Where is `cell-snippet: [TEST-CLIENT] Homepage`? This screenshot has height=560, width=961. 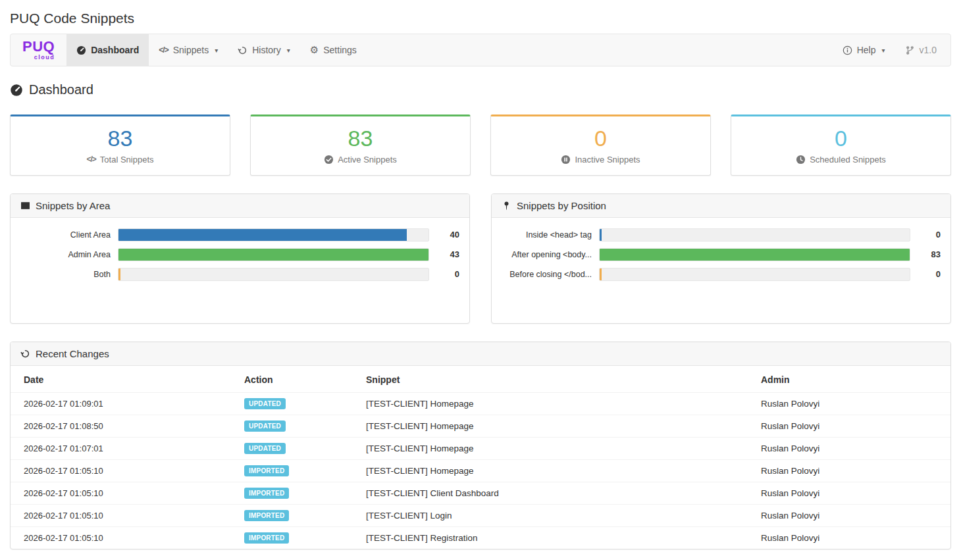
cell-snippet: [TEST-CLIENT] Homepage is located at coordinates (550, 448).